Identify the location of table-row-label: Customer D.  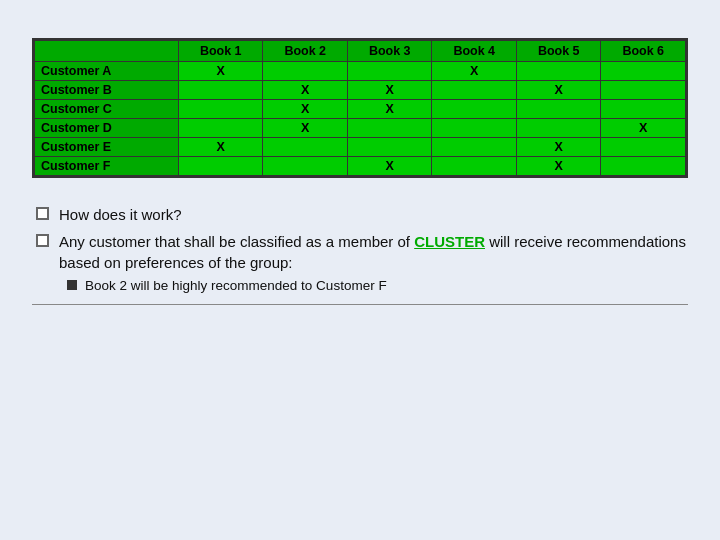
(107, 128).